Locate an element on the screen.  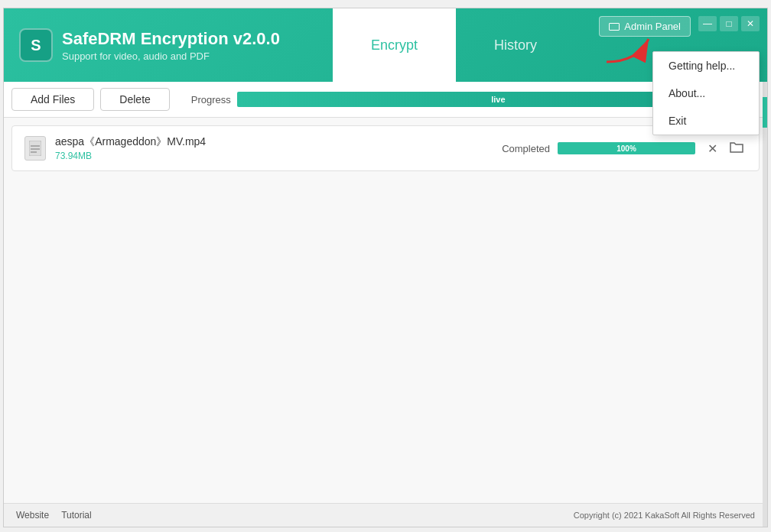
monitor-icon is located at coordinates (614, 27).